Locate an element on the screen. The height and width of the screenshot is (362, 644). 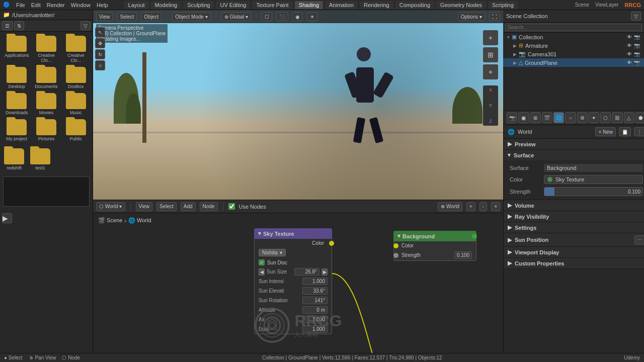
shading-material: ◉ is located at coordinates (298, 17).